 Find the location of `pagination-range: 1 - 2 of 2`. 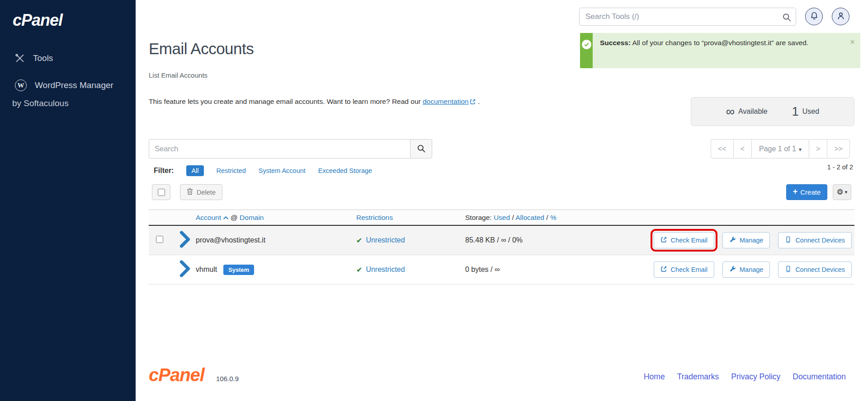

pagination-range: 1 - 2 of 2 is located at coordinates (782, 167).